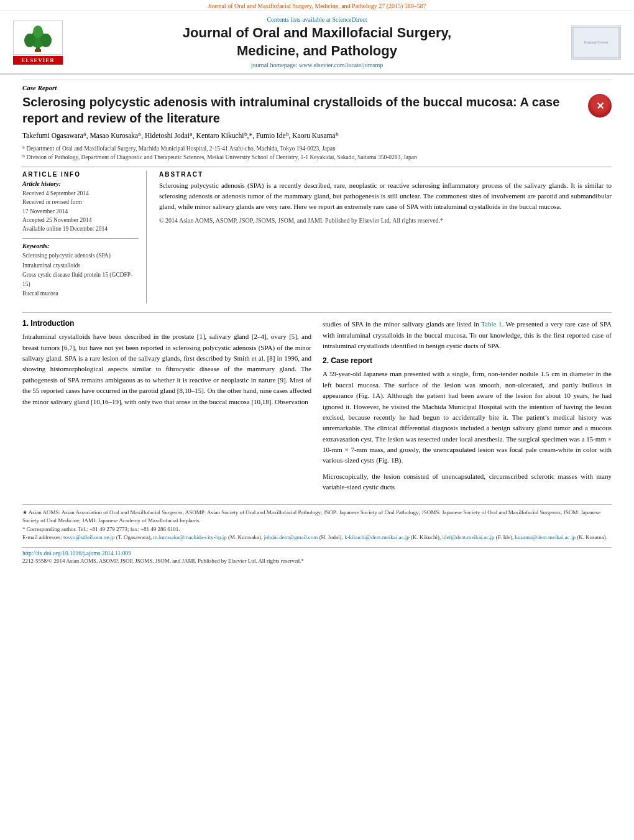  Describe the element at coordinates (81, 280) in the screenshot. I see `keyword-3: Gross cystic disease fluid protein 15 (G…` at that location.